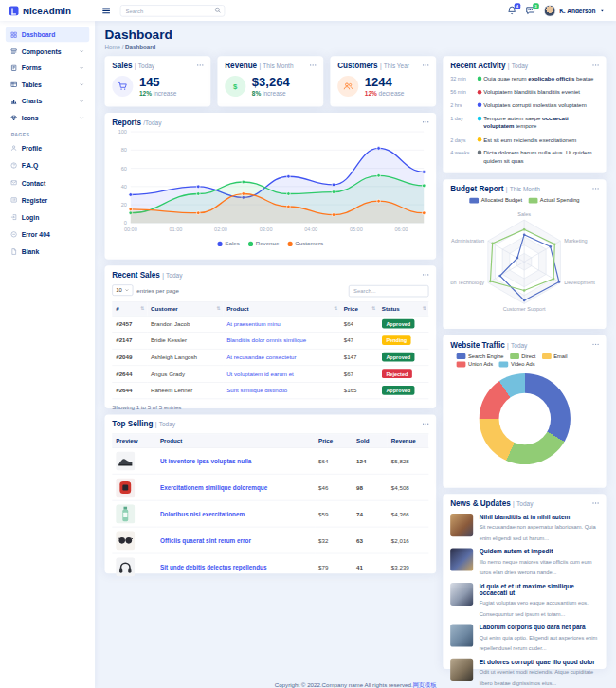 The image size is (616, 688). What do you see at coordinates (260, 373) in the screenshot?
I see `product-link: Ut voluptatem id earum et` at bounding box center [260, 373].